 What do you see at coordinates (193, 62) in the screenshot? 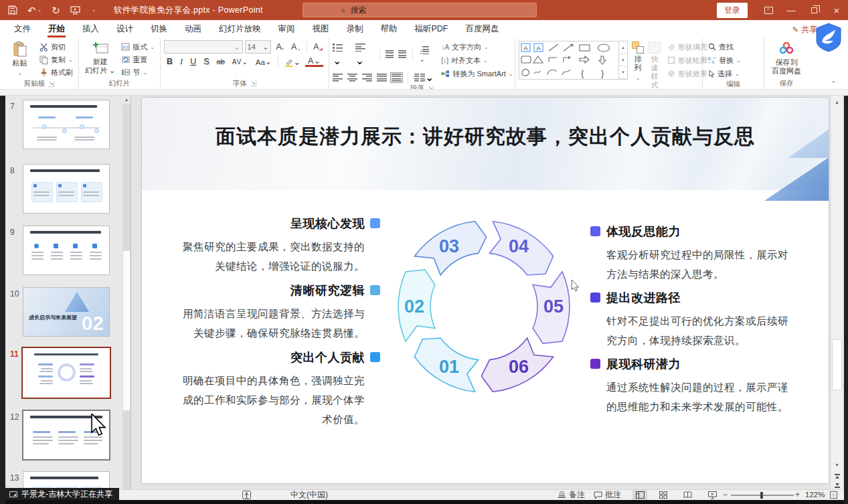
I see `underline-button: U` at bounding box center [193, 62].